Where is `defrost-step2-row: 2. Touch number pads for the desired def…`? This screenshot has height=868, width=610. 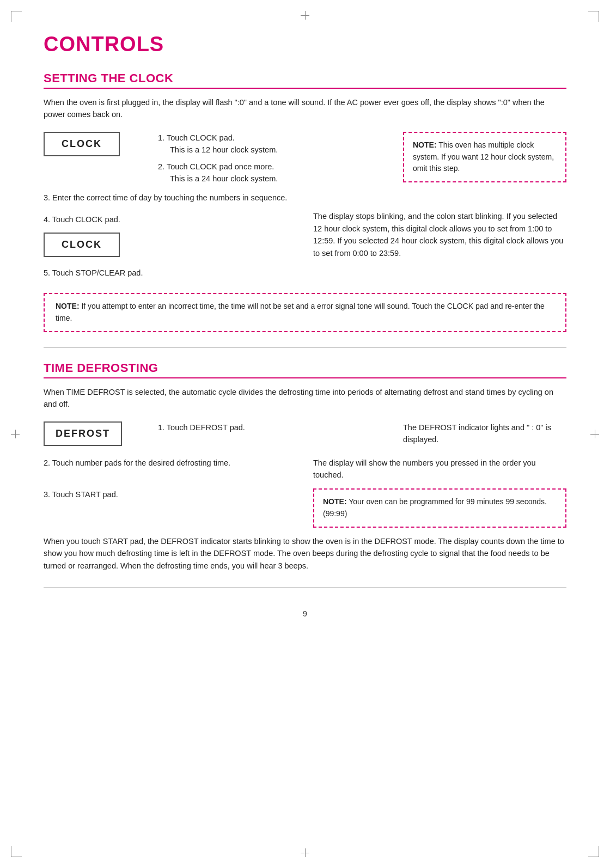
defrost-step2-row: 2. Touch number pads for the desired def… is located at coordinates (305, 469).